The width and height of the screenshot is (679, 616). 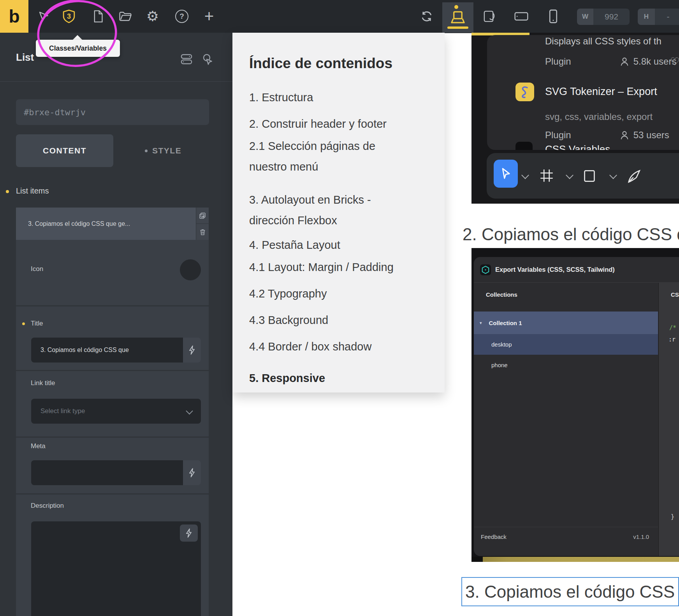 I want to click on caret-down-icon: ▾, so click(x=481, y=323).